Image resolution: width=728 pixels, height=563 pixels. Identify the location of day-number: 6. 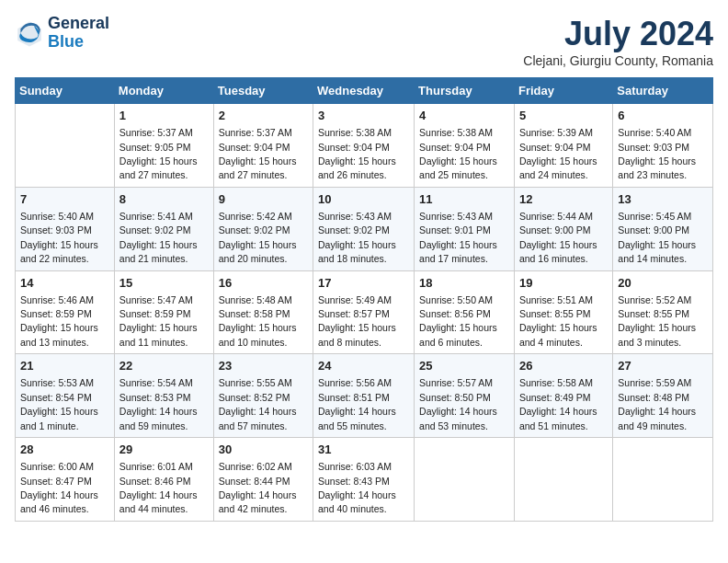
(663, 116).